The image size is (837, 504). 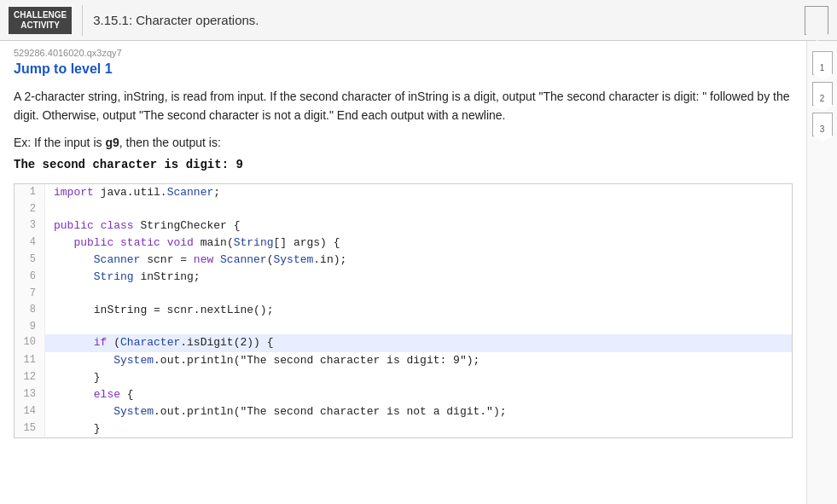 I want to click on code-line-2: 2, so click(x=403, y=210).